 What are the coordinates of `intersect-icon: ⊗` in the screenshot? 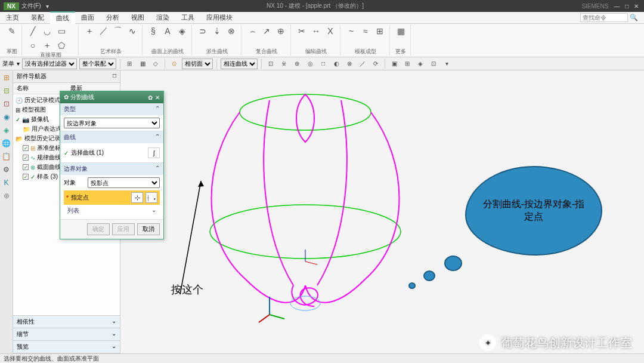 It's located at (231, 31).